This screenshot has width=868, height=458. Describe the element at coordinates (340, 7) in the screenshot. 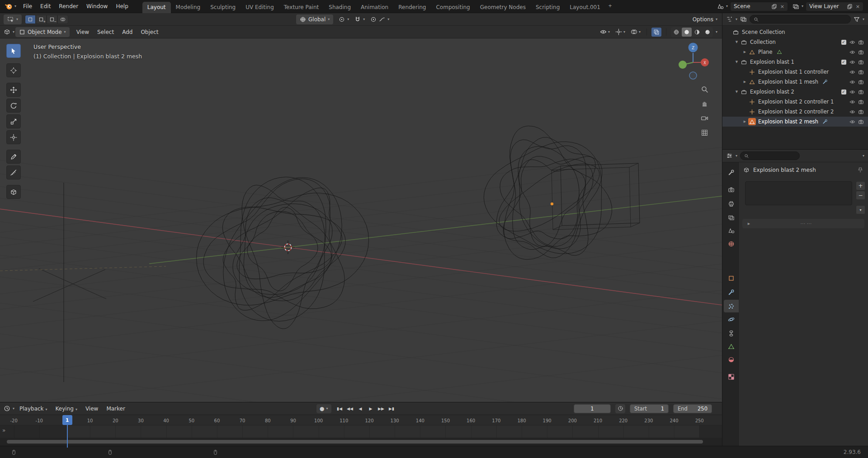

I see `workspace-tab-shading: Shading` at that location.